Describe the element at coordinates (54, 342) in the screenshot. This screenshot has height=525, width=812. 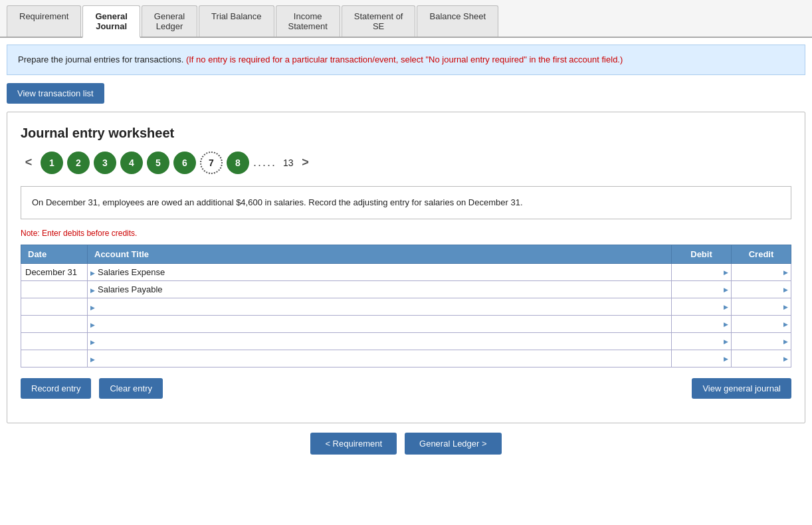
I see `row5-date` at that location.